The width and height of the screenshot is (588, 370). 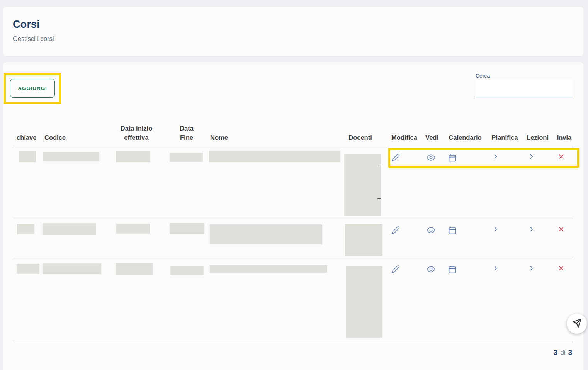 What do you see at coordinates (298, 25) in the screenshot?
I see `page-title: Corsi` at bounding box center [298, 25].